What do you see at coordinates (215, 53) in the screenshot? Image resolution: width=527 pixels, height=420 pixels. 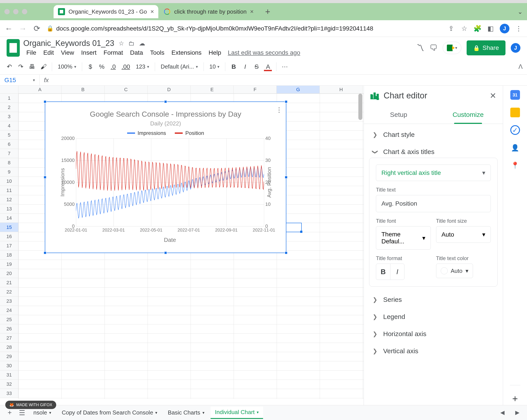 I see `menu-help: Help` at bounding box center [215, 53].